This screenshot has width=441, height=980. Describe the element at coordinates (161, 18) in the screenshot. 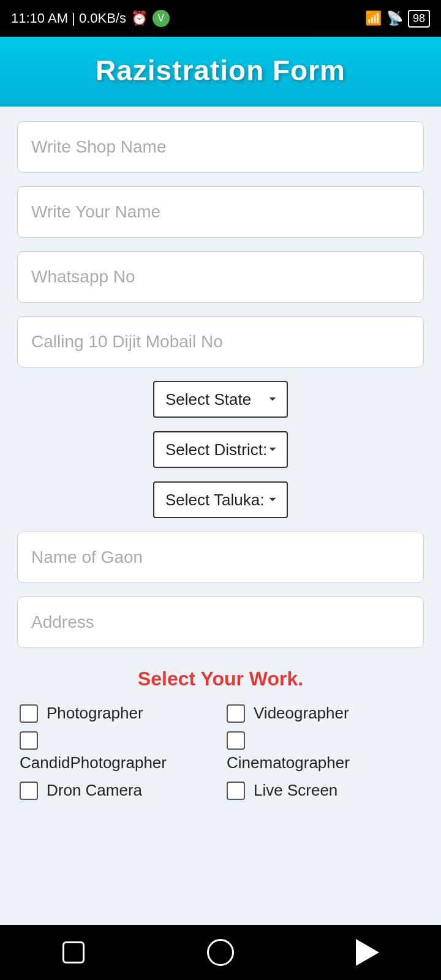

I see `vpn-icon: V` at that location.